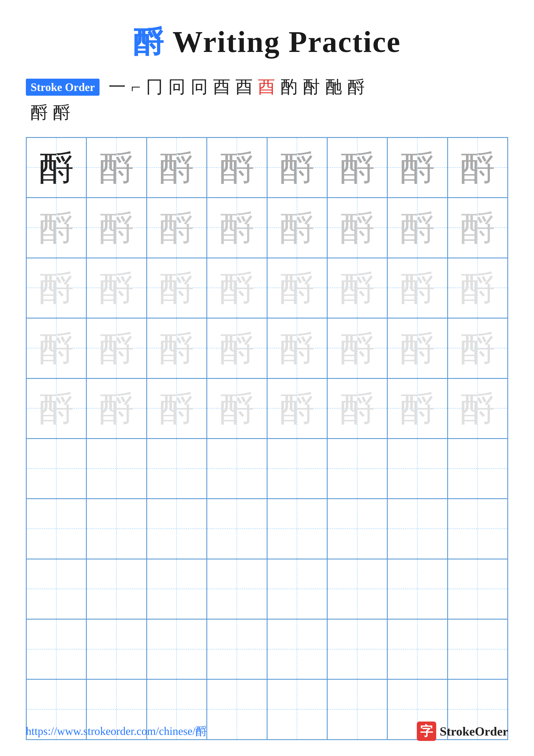  Describe the element at coordinates (356, 87) in the screenshot. I see `stroke-12: 酹` at that location.